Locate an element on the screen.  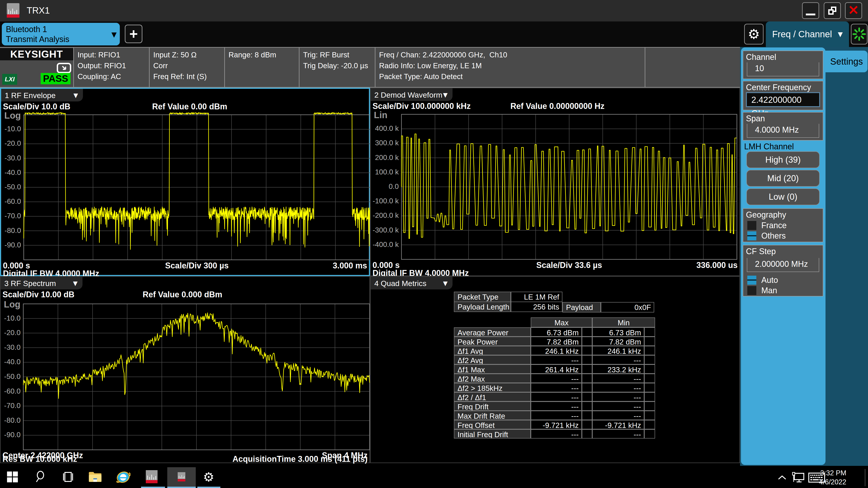
y-axis-tick-label: -400.0 k is located at coordinates (385, 245).